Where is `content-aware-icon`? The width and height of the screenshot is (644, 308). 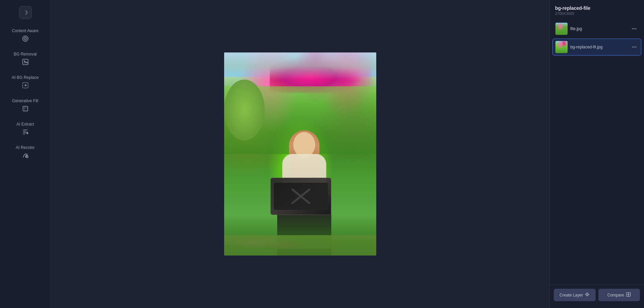 content-aware-icon is located at coordinates (25, 39).